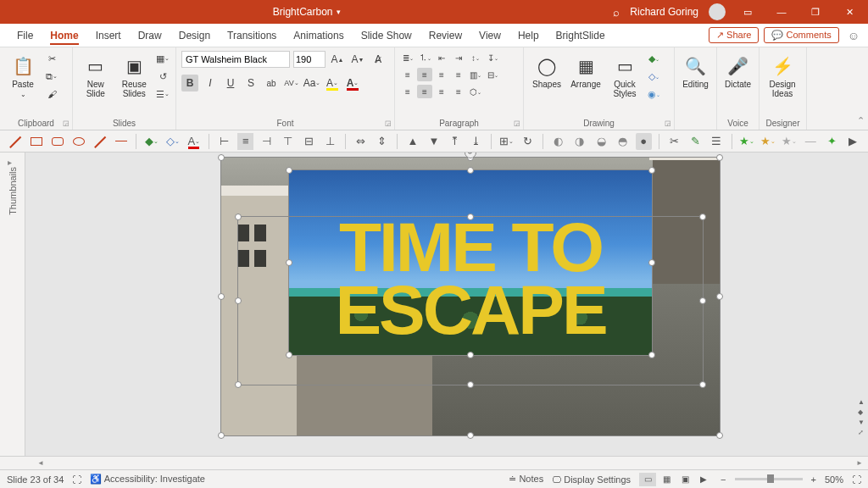 This screenshot has height=488, width=868. What do you see at coordinates (492, 75) in the screenshot?
I see `align-text-icon: ⊟⌄` at bounding box center [492, 75].